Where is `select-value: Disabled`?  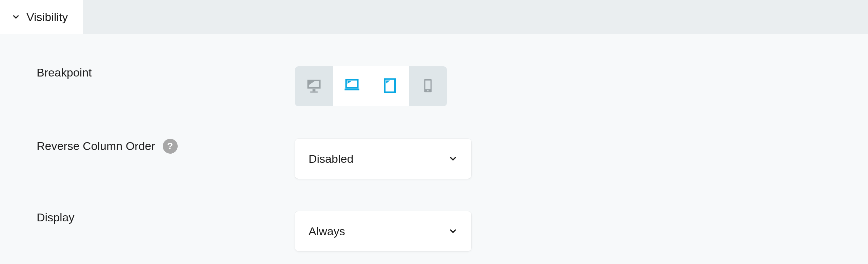
select-value: Disabled is located at coordinates (331, 159).